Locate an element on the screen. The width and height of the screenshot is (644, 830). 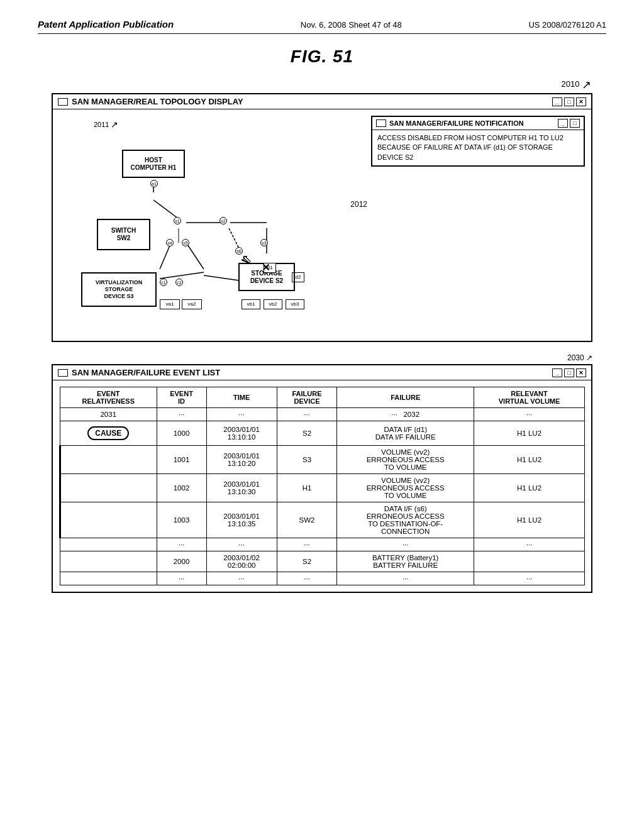
cause-badge: CAUSE is located at coordinates (108, 433).